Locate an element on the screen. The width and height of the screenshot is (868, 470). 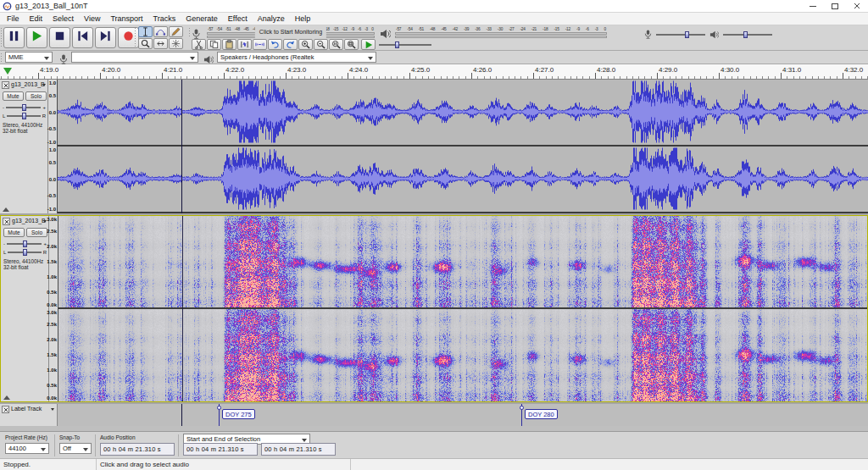
undo-button is located at coordinates (275, 44).